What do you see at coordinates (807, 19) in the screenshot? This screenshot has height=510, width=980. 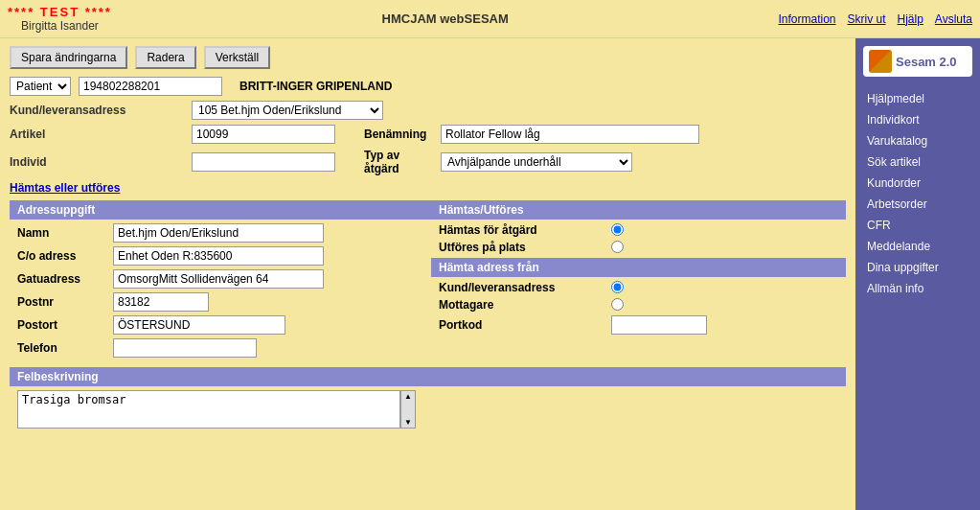 I see `nav-information: Information` at bounding box center [807, 19].